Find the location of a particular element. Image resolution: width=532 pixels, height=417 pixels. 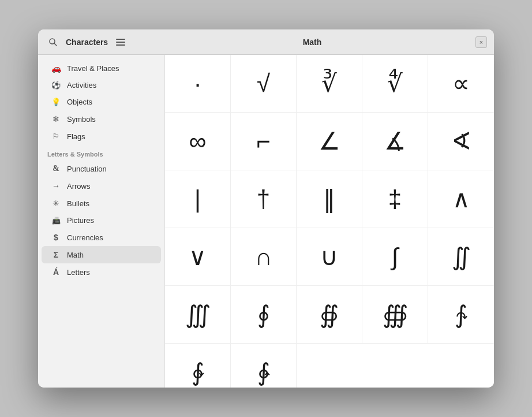

sidebar-item-travel: 🚗 Travel & Places is located at coordinates (102, 68).